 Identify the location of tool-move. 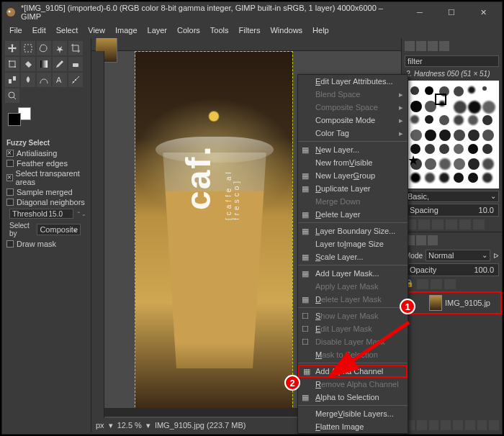
(12, 48).